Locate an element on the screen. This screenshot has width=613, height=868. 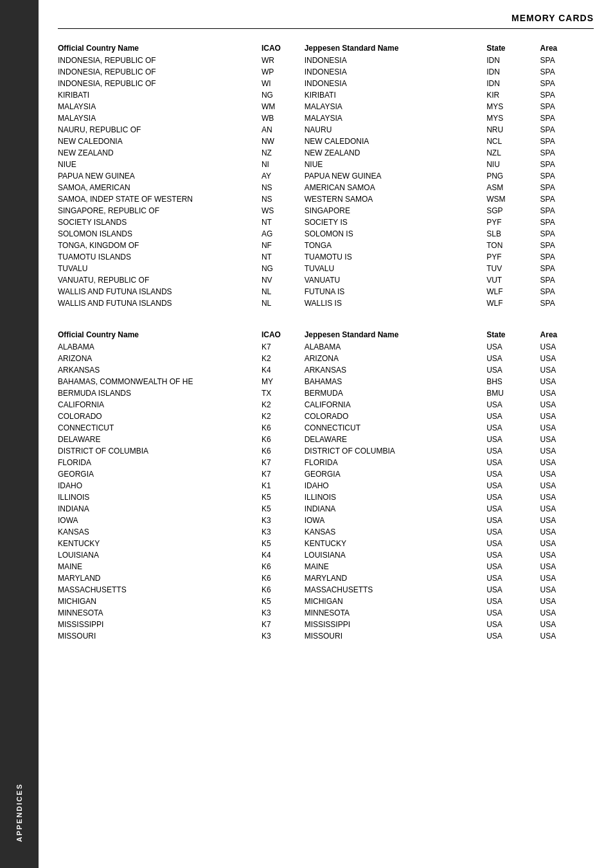
section2-header-row: Official Country Name ICAO Jeppesen Stan… is located at coordinates (326, 335).